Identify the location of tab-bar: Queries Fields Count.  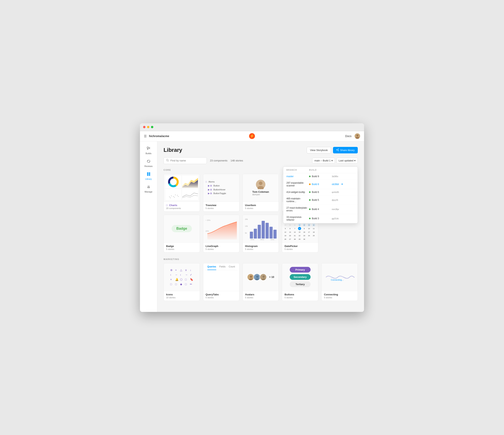
(221, 267).